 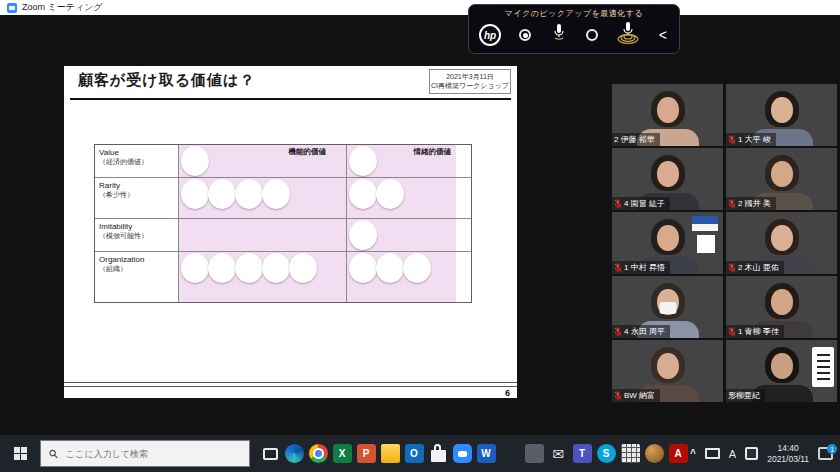 I want to click on taskbar-app-button: P, so click(x=366, y=454).